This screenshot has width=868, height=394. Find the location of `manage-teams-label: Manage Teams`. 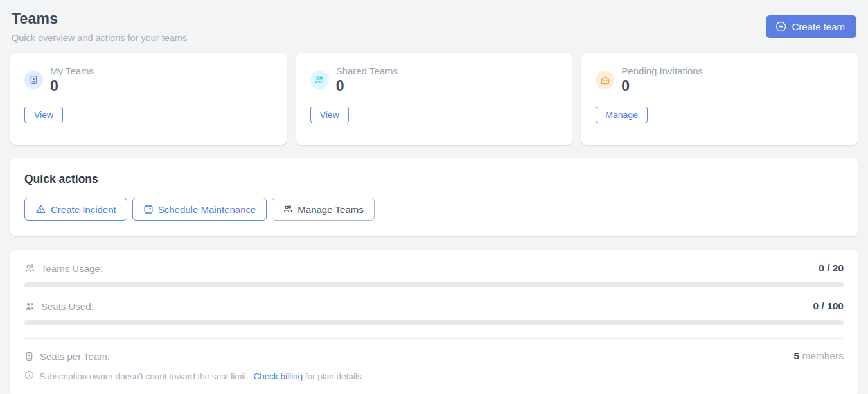

manage-teams-label: Manage Teams is located at coordinates (330, 209).